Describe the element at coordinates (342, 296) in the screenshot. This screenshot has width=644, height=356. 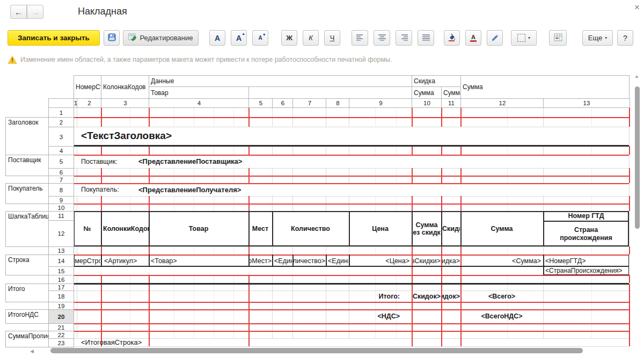
I see `cell-total-label: Итого:` at that location.